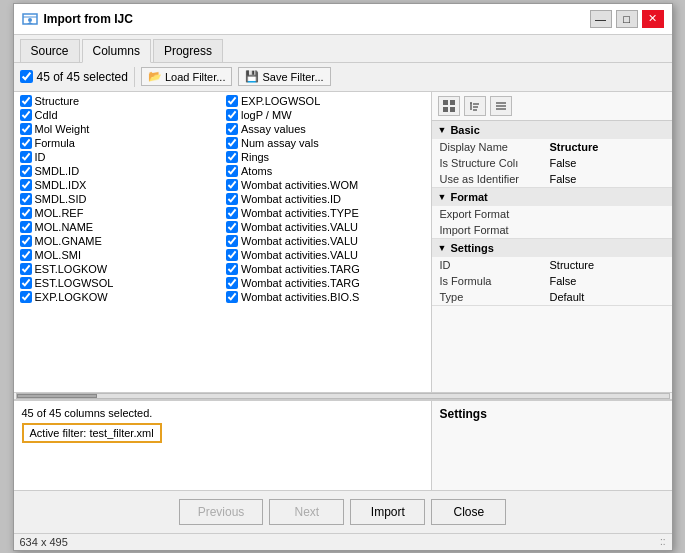 The width and height of the screenshot is (685, 553). What do you see at coordinates (326, 115) in the screenshot?
I see `list-item: logP / MW` at bounding box center [326, 115].